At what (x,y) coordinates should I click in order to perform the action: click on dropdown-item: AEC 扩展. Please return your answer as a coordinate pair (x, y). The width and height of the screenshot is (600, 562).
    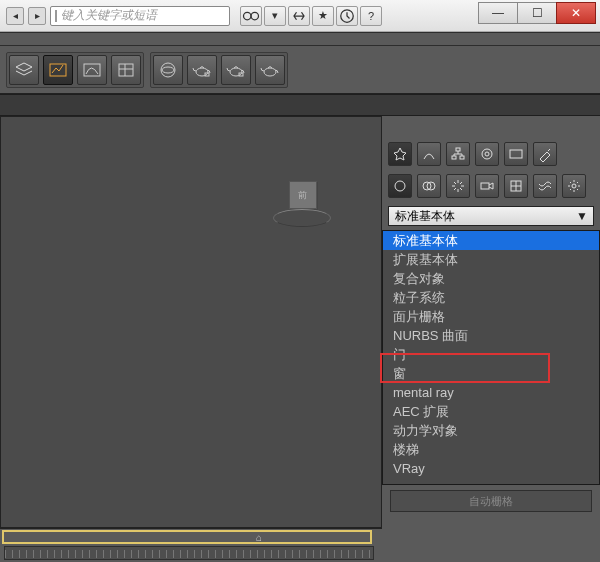
    Looking at the image, I should click on (491, 412).